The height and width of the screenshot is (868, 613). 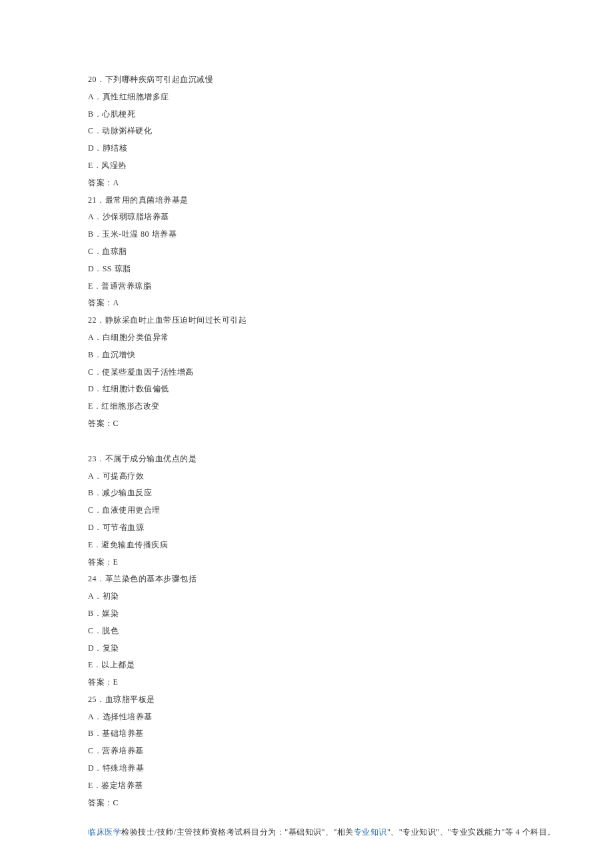 I want to click on option: B．玉米-吐温 80 培养基, so click(x=330, y=235).